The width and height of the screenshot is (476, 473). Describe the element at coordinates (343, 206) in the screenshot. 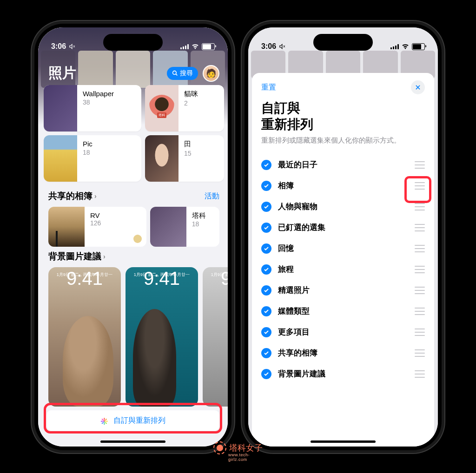

I see `reorder-item: 人物與寵物` at that location.